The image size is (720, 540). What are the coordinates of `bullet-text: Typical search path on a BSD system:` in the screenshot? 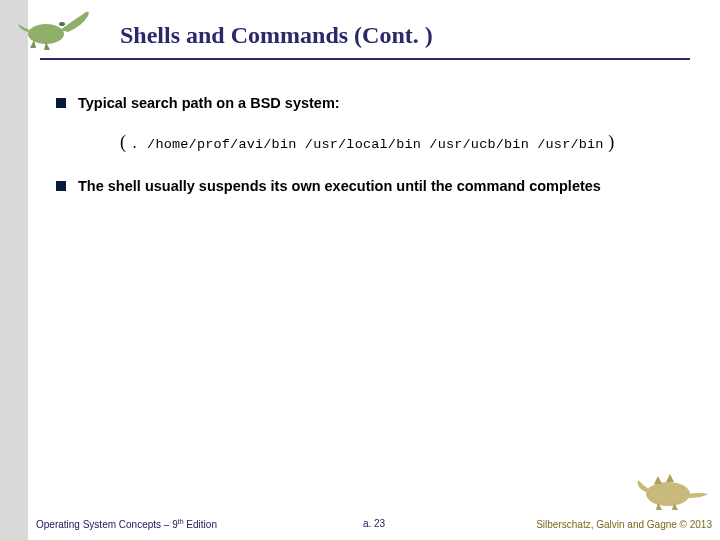 It's located at (209, 104).